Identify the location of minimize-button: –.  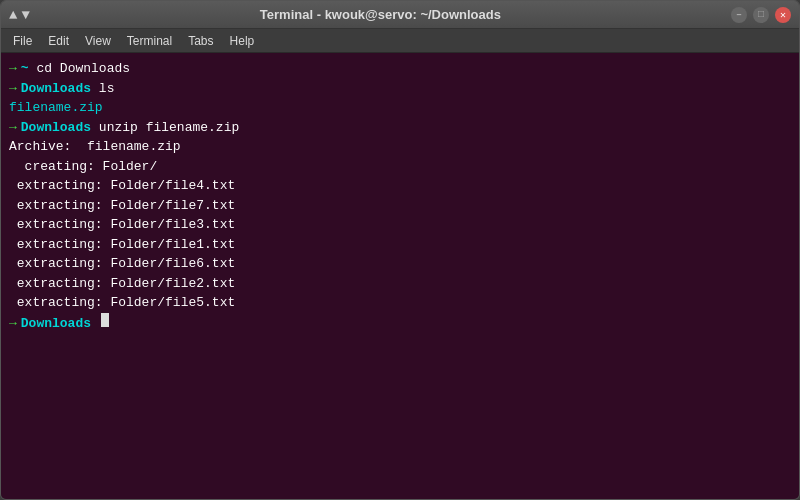
(739, 15).